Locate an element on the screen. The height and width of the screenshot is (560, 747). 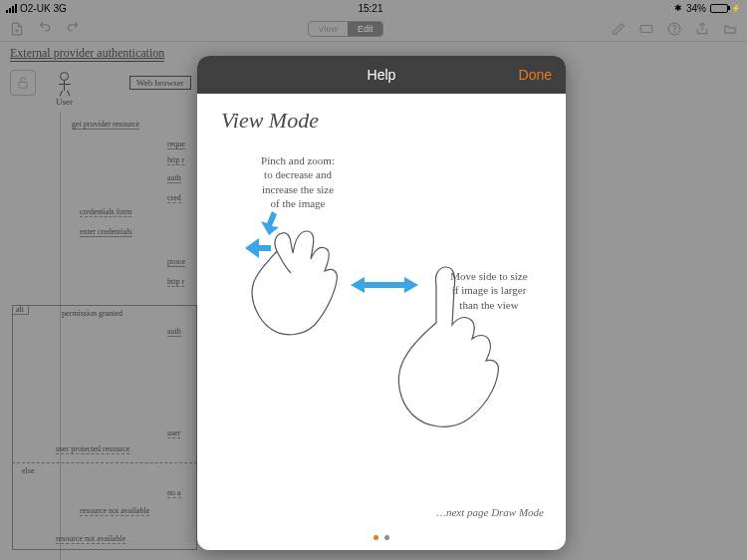
modal-title: Help is located at coordinates (381, 75).